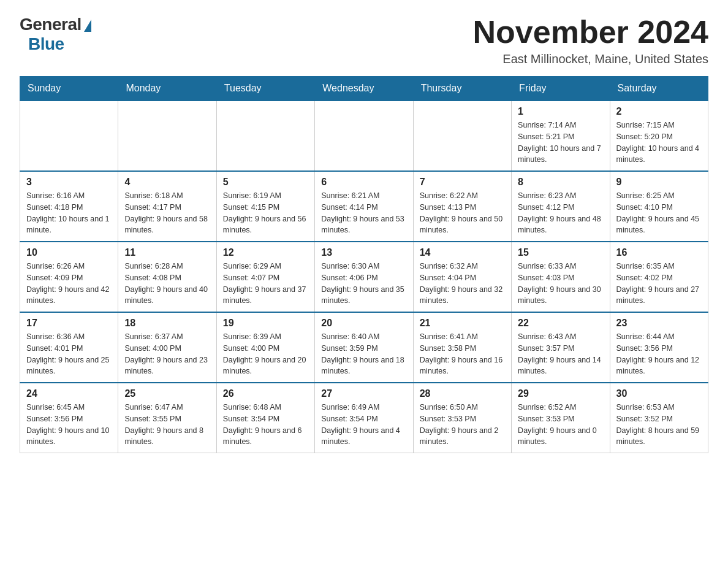  I want to click on day-number: 9, so click(659, 182).